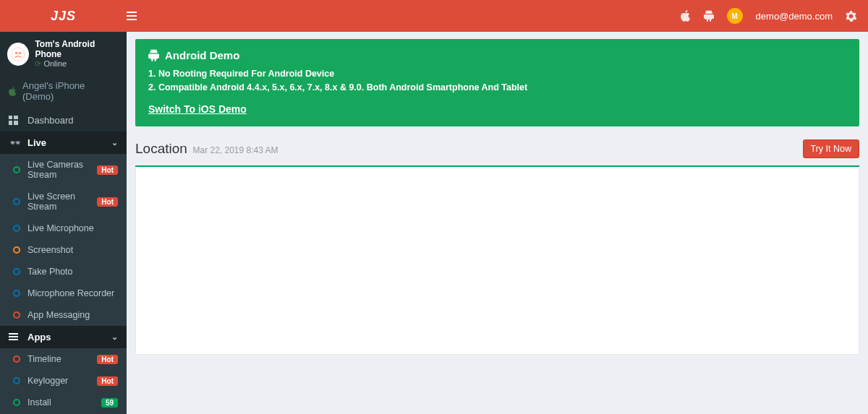 This screenshot has width=868, height=414. Describe the element at coordinates (15, 120) in the screenshot. I see `grid-icon` at that location.